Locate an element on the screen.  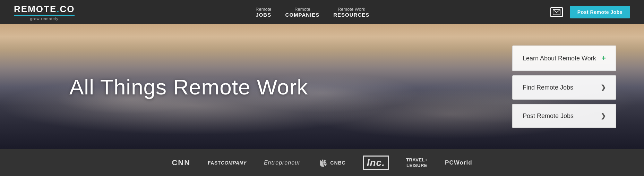
nav-item-jobs-bottom: JOBS is located at coordinates (264, 15).